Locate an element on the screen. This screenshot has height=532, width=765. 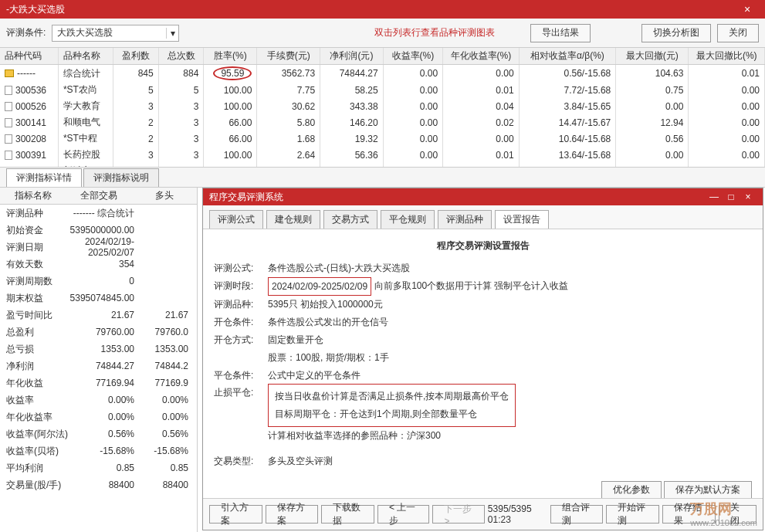
detail-row: 净利润74844.2774844.2 is located at coordinates (99, 366).